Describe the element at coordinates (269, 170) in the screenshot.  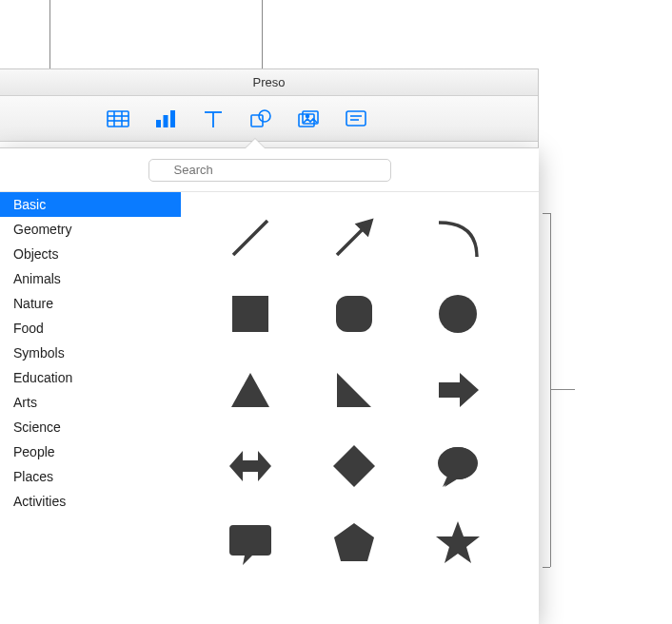
I see `search-row` at that location.